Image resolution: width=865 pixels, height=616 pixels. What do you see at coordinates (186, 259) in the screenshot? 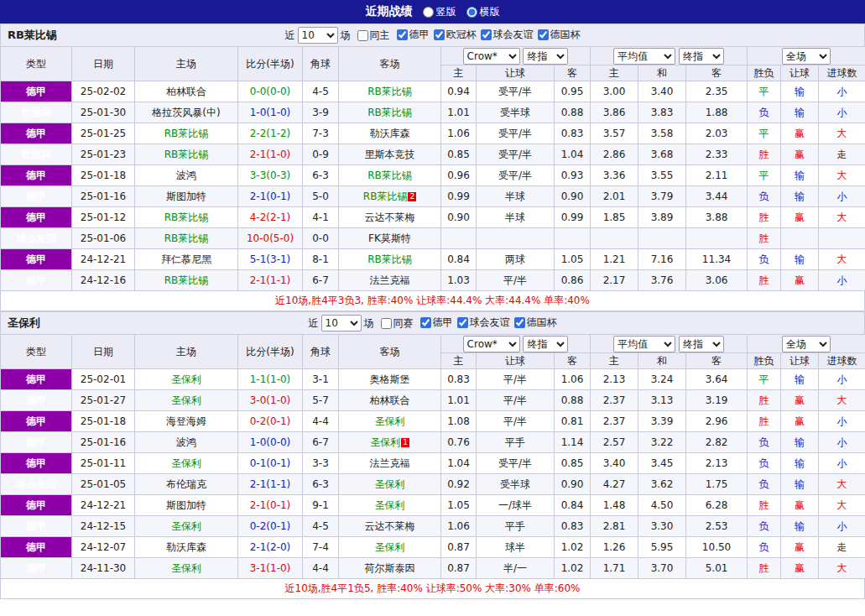
I see `team-link: 拜仁慕尼黑` at bounding box center [186, 259].